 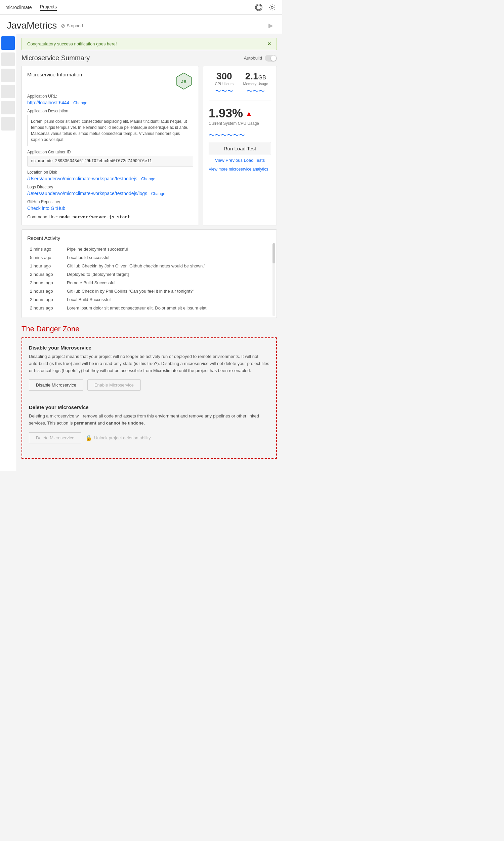 What do you see at coordinates (19, 7) in the screenshot?
I see `brand-label: microclimate` at bounding box center [19, 7].